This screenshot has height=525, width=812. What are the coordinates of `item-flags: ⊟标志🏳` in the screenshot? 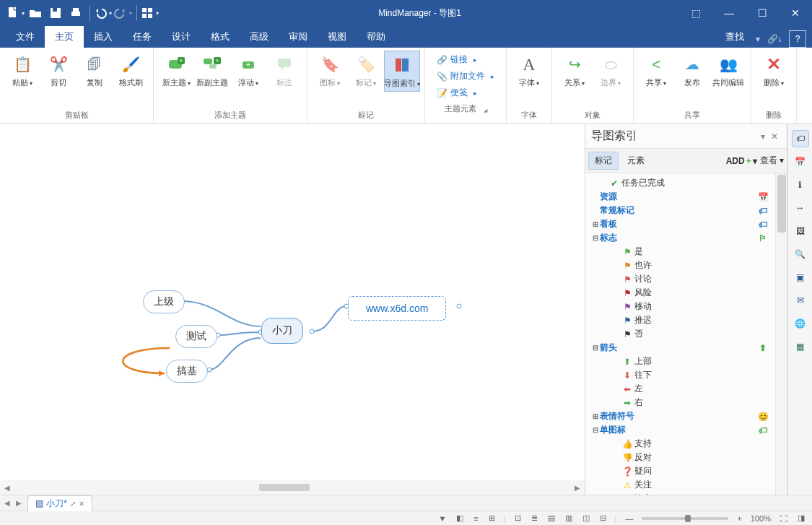 It's located at (680, 238).